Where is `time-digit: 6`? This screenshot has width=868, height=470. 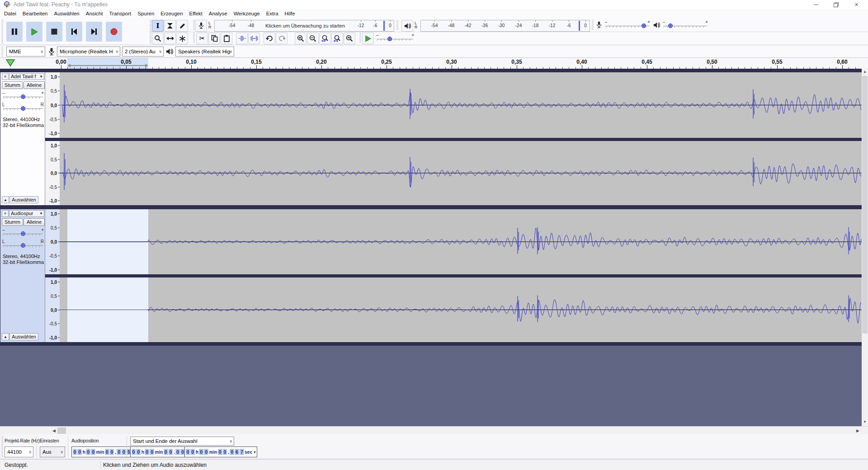 time-digit: 6 is located at coordinates (237, 452).